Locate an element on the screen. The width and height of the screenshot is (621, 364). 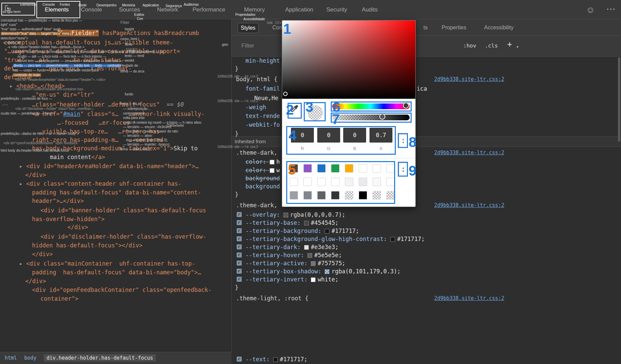
css-line: --text: #171717; is located at coordinates (276, 359).